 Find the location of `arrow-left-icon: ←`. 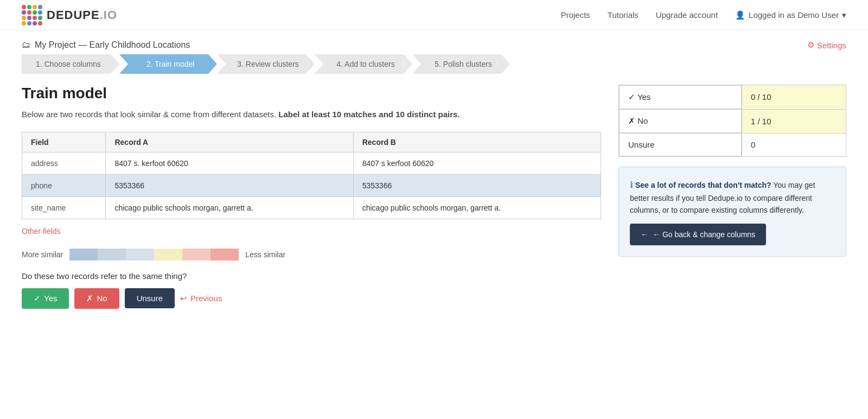

arrow-left-icon: ← is located at coordinates (644, 234).